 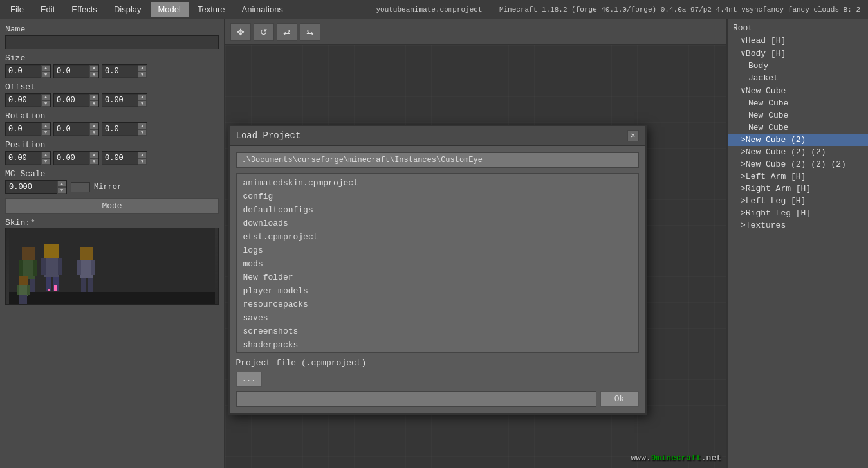 I want to click on size-x-down: ▼, so click(x=46, y=75).